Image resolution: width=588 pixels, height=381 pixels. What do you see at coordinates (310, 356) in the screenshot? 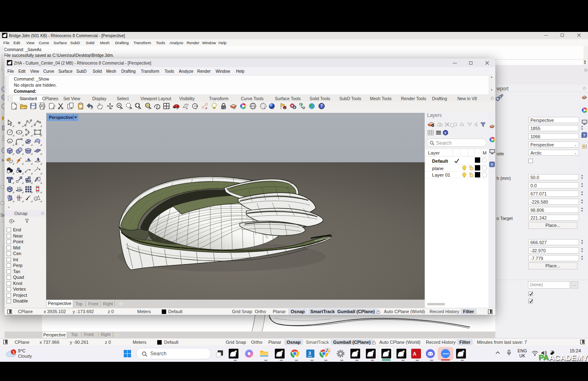
I see `svg-text: MAX` at bounding box center [310, 356].